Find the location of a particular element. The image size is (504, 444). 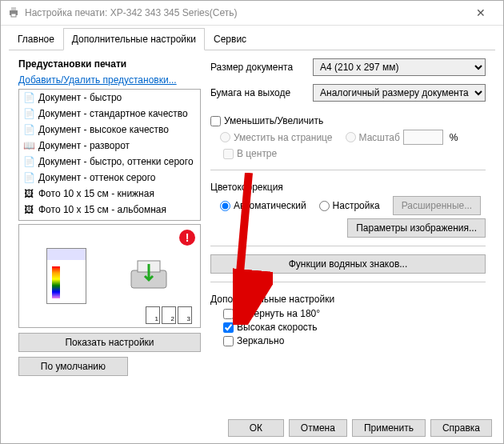

output-paper-select: Аналогичный размеру документа is located at coordinates (399, 93).